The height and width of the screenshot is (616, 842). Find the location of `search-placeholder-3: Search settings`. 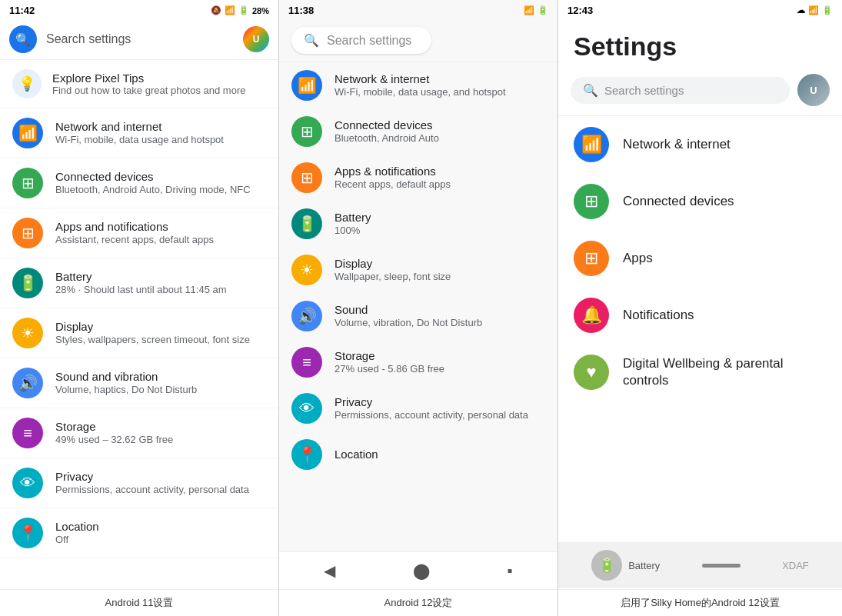

search-placeholder-3: Search settings is located at coordinates (687, 91).